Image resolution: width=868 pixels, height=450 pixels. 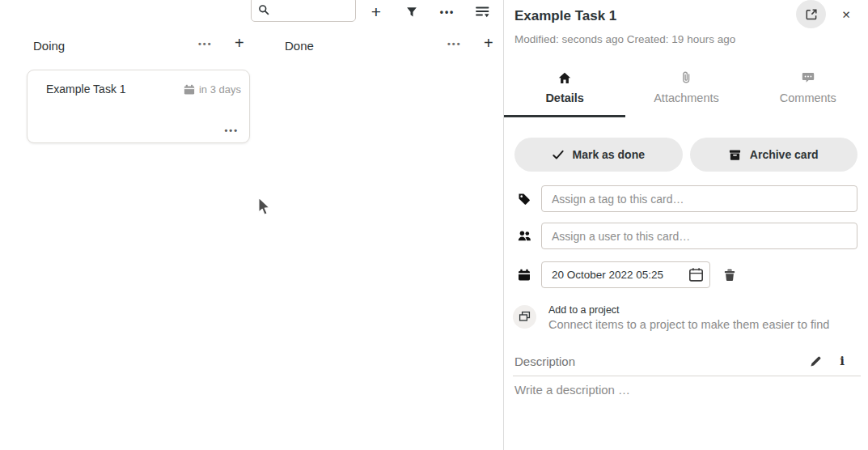 I want to click on paperclip-icon, so click(x=686, y=78).